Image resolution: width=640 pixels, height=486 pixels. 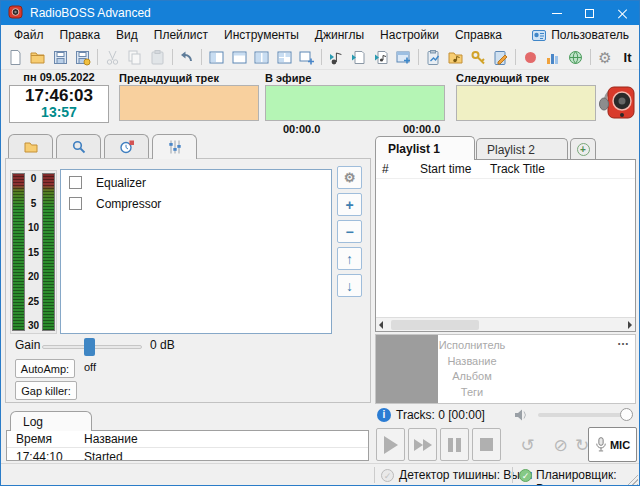 I want to click on mic-button: MIC, so click(x=612, y=444).